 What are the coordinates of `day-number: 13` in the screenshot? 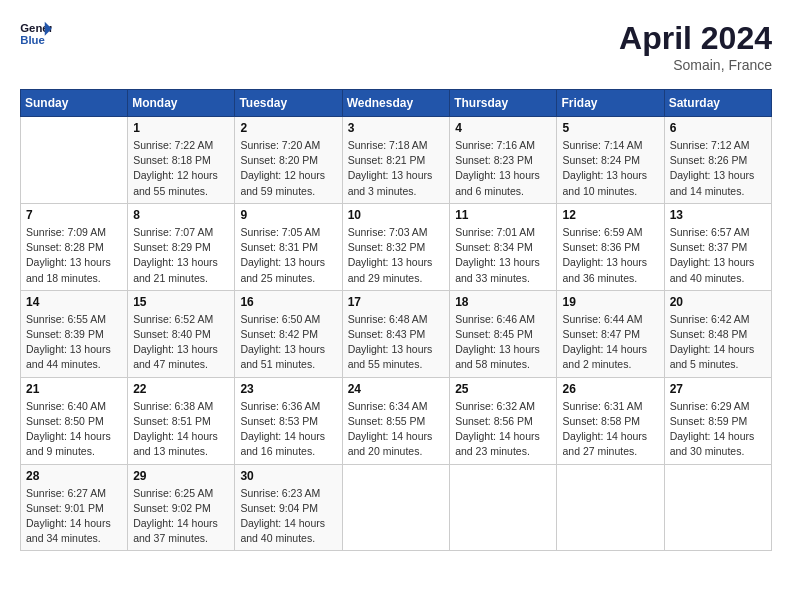 It's located at (718, 215).